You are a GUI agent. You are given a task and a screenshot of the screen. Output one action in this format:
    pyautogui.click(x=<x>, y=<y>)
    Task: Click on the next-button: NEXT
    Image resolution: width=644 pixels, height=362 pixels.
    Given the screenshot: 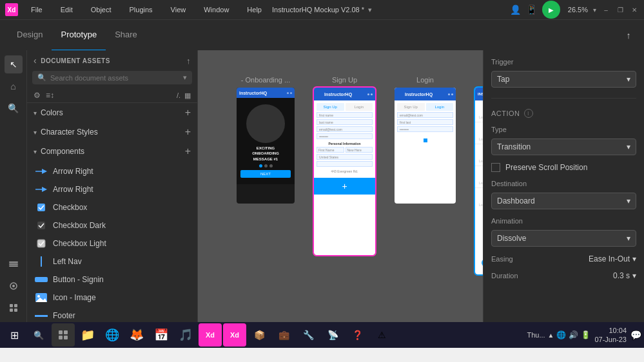 What is the action you would take?
    pyautogui.click(x=266, y=174)
    